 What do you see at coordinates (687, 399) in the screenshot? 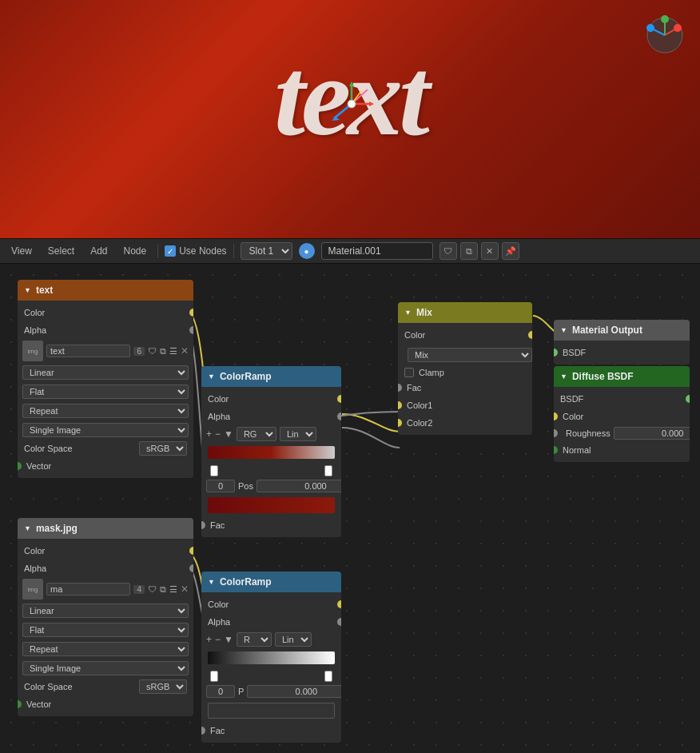
I see `diffuse-bsdf-socket-out` at bounding box center [687, 399].